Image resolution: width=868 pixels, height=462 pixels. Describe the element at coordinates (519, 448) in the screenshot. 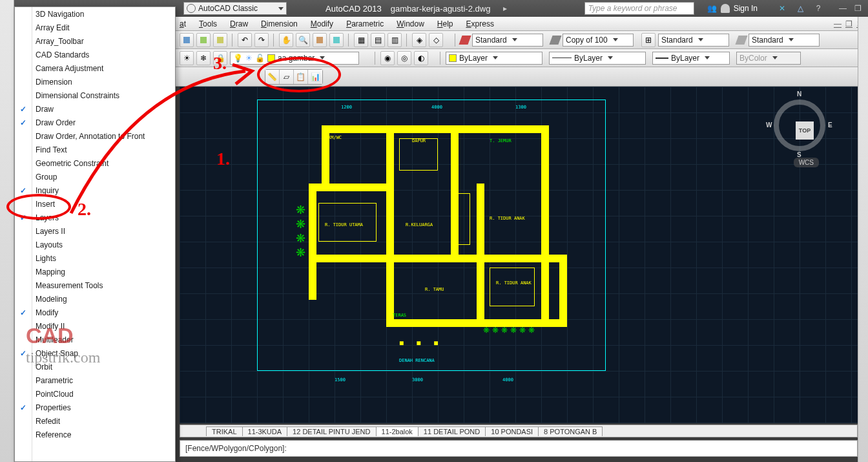

I see `command-line: [Fence/WPolygon/CPolygon]:` at that location.